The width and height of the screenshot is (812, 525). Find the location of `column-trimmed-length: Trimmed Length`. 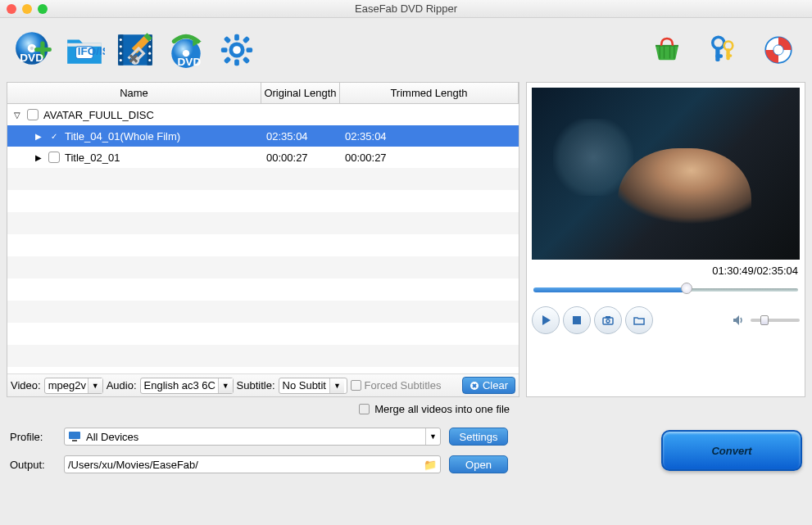

column-trimmed-length: Trimmed Length is located at coordinates (429, 93).